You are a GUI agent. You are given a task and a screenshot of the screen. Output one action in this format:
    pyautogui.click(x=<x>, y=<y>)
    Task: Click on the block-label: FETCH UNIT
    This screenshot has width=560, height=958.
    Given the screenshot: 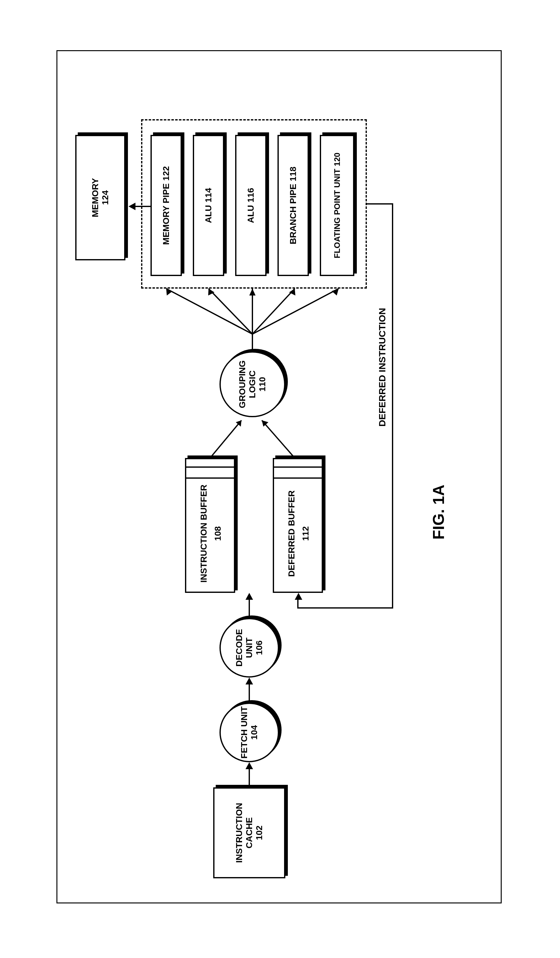 What is the action you would take?
    pyautogui.click(x=244, y=732)
    